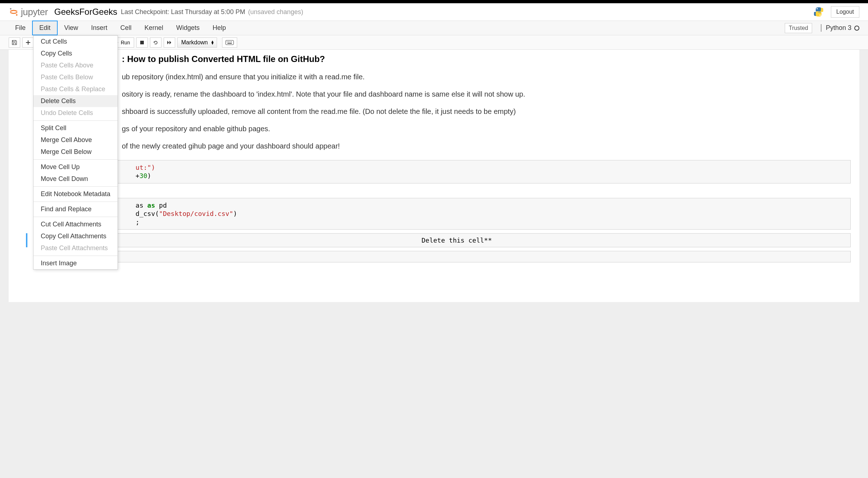 The image size is (868, 478). I want to click on menu-cell: Cell, so click(126, 28).